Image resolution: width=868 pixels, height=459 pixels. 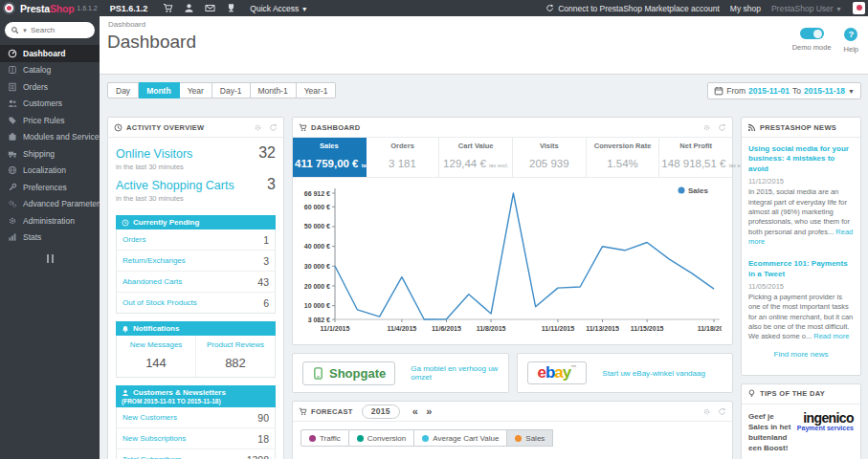 What do you see at coordinates (50, 187) in the screenshot?
I see `sidebar-item-preferences: Preferences` at bounding box center [50, 187].